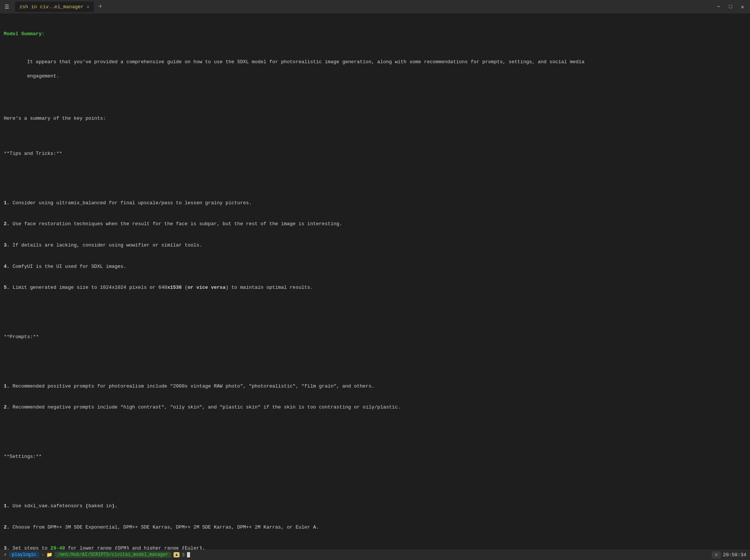 This screenshot has height=560, width=750. Describe the element at coordinates (375, 555) in the screenshot. I see `bottom-prompt-bar: ⚡ playlogic › 📁 /mnt/Hub/AI/SCRIPTS/civi…` at that location.